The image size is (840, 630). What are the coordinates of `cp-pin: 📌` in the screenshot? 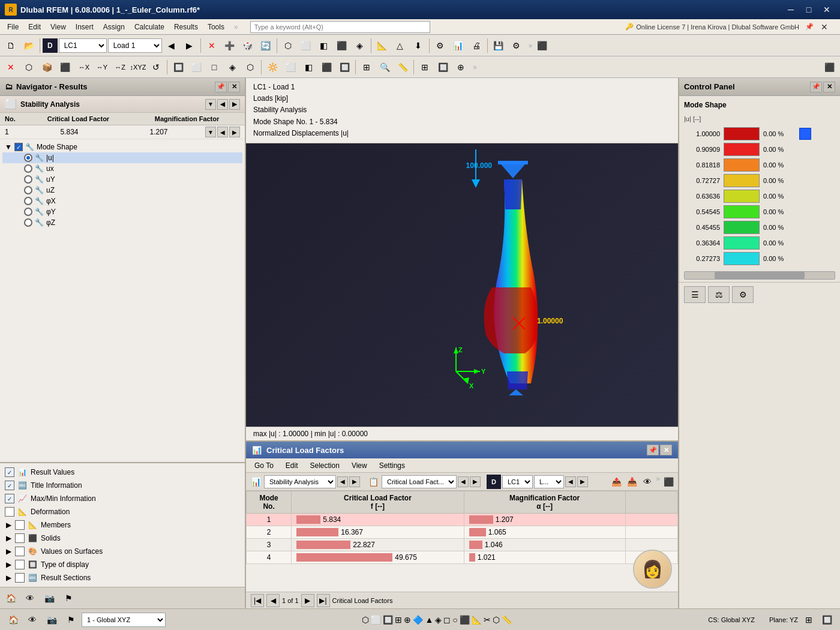 It's located at (816, 87).